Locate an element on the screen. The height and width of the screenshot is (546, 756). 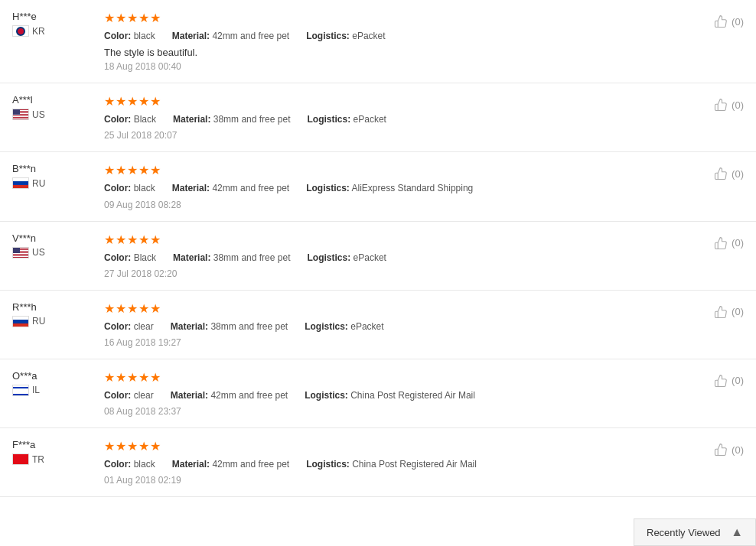
reviewer-info: F***a TR is located at coordinates (54, 452).